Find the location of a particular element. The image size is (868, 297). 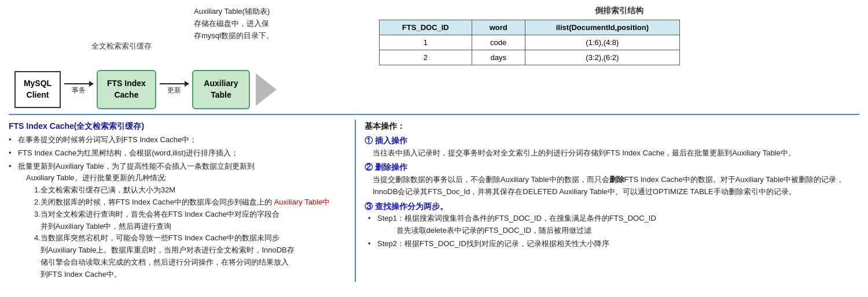

table-cell: (3:2),(6:2) is located at coordinates (602, 58).